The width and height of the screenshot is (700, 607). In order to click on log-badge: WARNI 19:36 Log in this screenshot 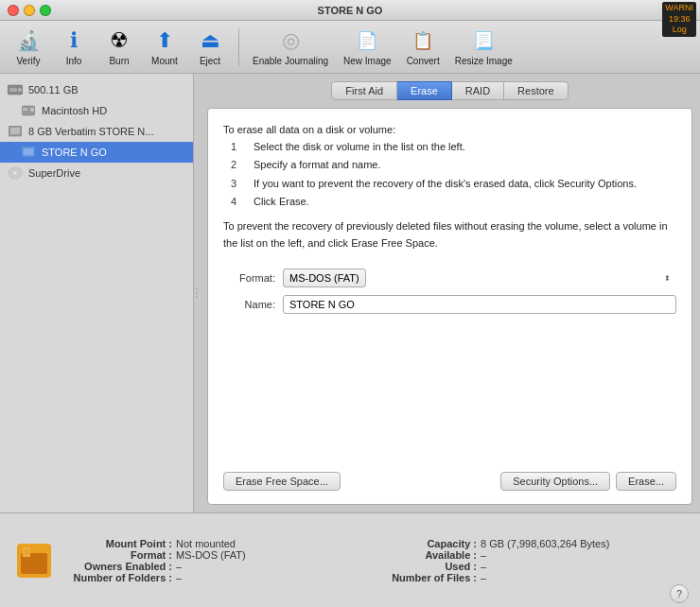, I will do `click(679, 19)`.